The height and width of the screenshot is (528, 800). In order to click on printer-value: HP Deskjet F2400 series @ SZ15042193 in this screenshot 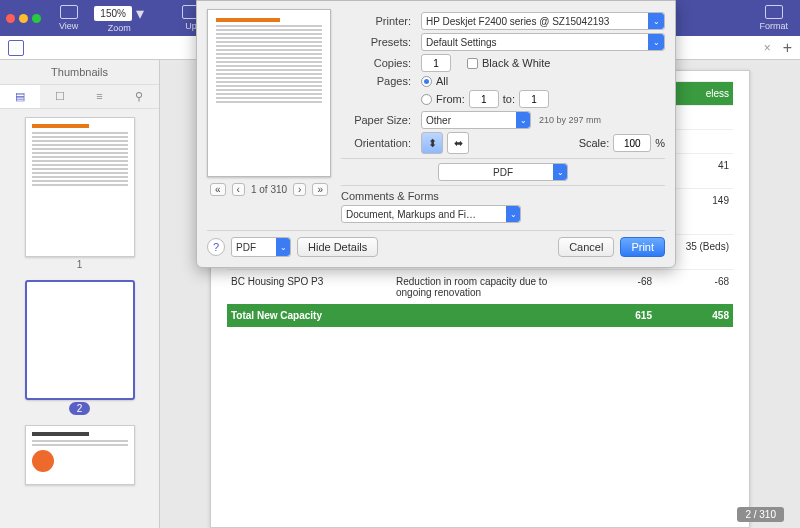, I will do `click(518, 22)`.